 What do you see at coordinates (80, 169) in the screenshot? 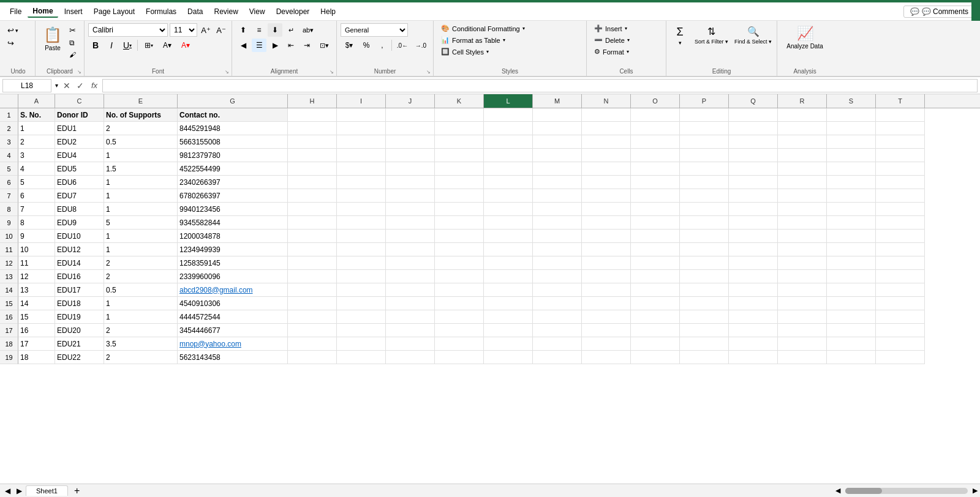
I see `cell-c5: EDU5` at bounding box center [80, 169].